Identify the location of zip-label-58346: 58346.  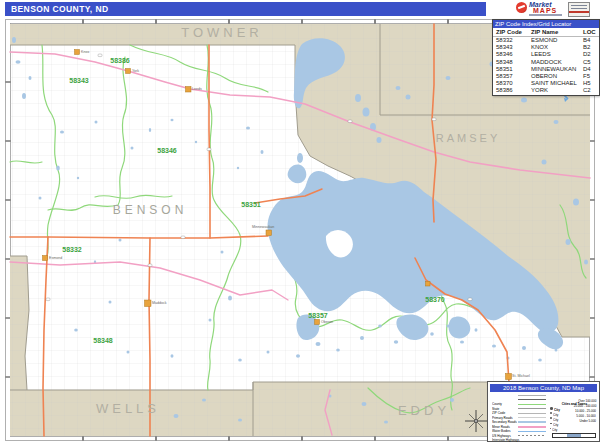
(167, 150).